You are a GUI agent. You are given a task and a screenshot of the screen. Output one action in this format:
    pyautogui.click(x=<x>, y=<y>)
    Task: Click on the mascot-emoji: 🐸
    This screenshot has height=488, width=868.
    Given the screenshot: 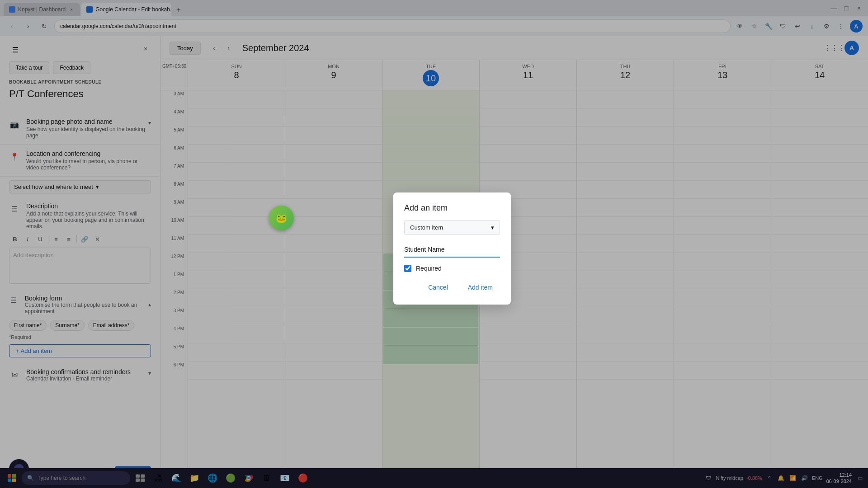 What is the action you would take?
    pyautogui.click(x=281, y=218)
    